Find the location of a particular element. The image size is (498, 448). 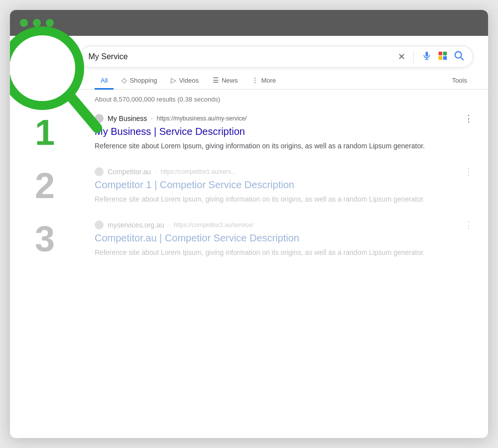

result-3-favicon is located at coordinates (99, 225).